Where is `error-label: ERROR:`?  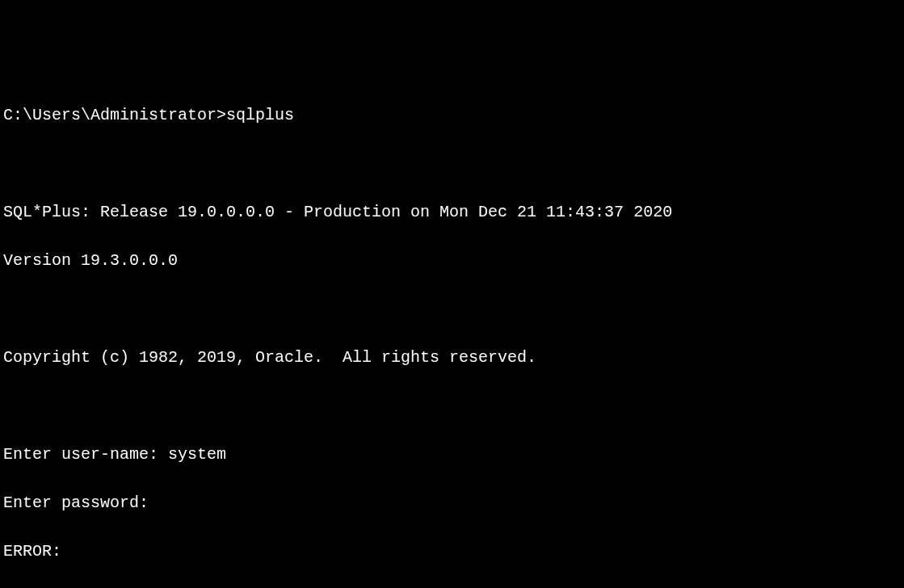
error-label: ERROR: is located at coordinates (452, 552).